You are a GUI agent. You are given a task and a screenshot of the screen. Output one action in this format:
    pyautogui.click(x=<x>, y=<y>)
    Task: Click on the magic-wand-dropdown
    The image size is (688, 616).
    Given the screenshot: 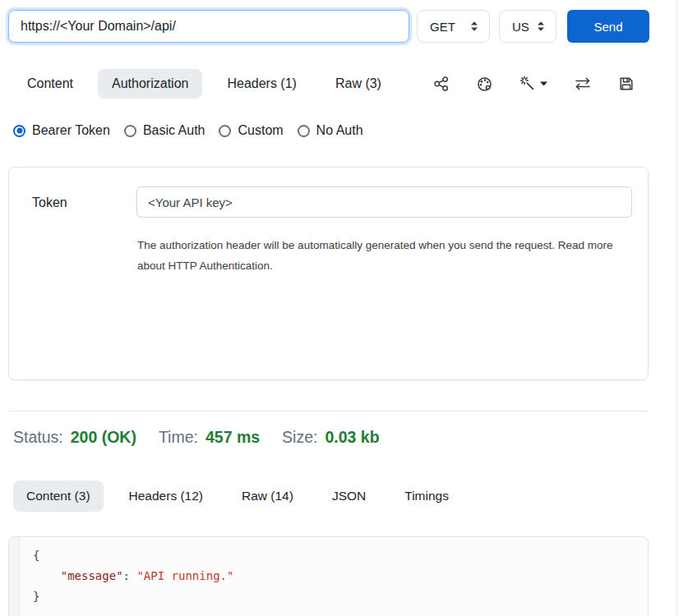 What is the action you would take?
    pyautogui.click(x=533, y=84)
    